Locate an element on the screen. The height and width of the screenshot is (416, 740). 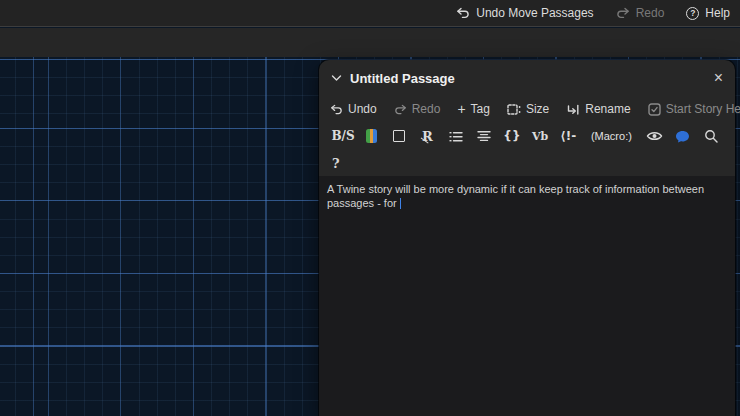
chevron-down-icon is located at coordinates (336, 78).